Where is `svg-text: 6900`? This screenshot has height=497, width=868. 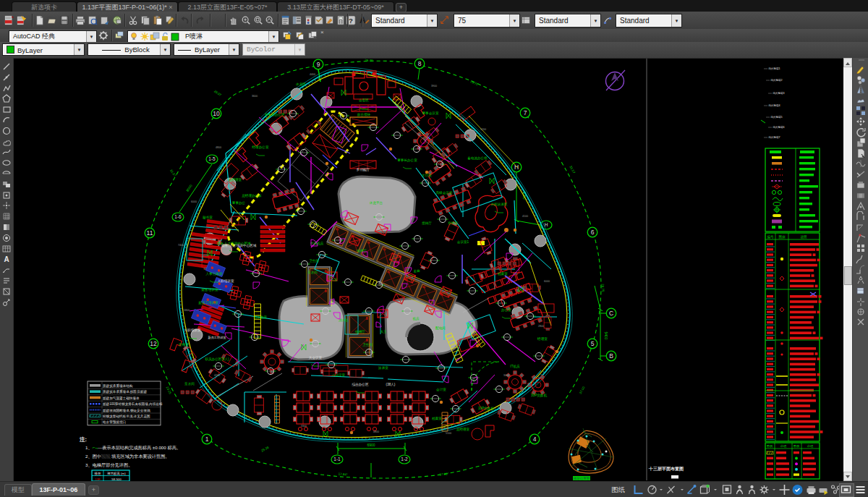 svg-text: 6900 is located at coordinates (370, 445).